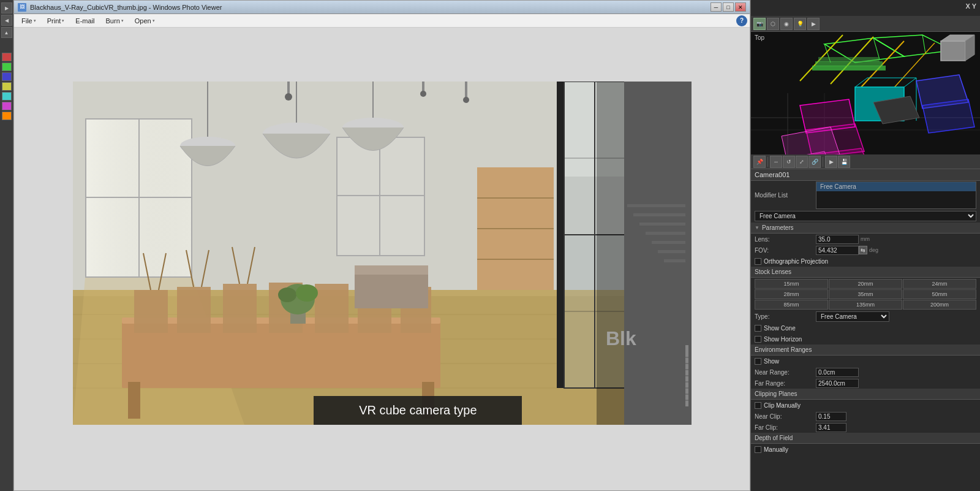  I want to click on clipping-planes-header: Clipping Planes, so click(865, 394).